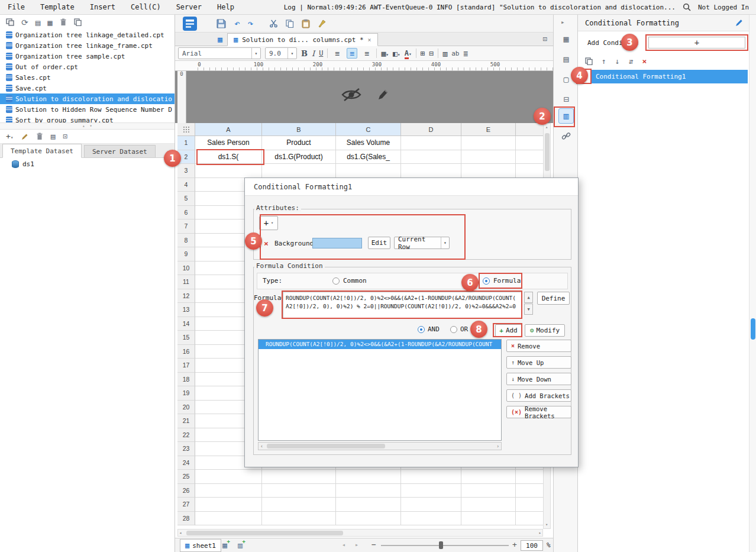 The width and height of the screenshot is (756, 552). I want to click on condition-expression-item: ROUNDUP(COUNT(A2[!0])/2, 0)%2<>0&&(&A2+(…, so click(380, 344).